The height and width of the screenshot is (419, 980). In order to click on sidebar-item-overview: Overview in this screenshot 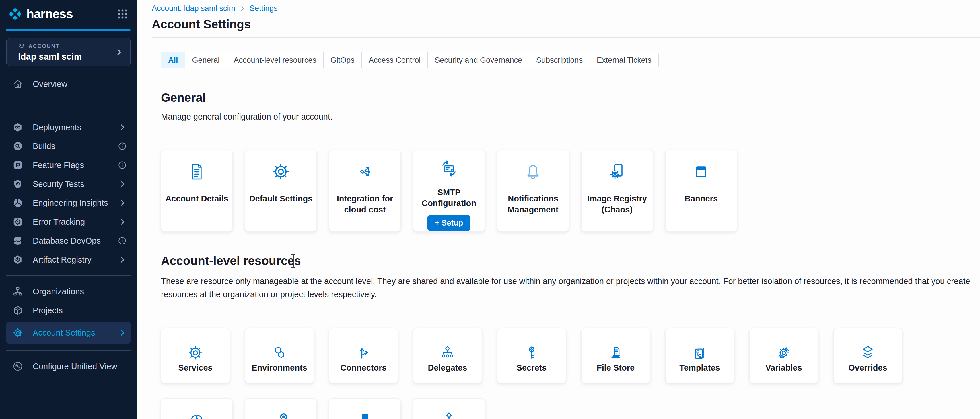, I will do `click(68, 84)`.